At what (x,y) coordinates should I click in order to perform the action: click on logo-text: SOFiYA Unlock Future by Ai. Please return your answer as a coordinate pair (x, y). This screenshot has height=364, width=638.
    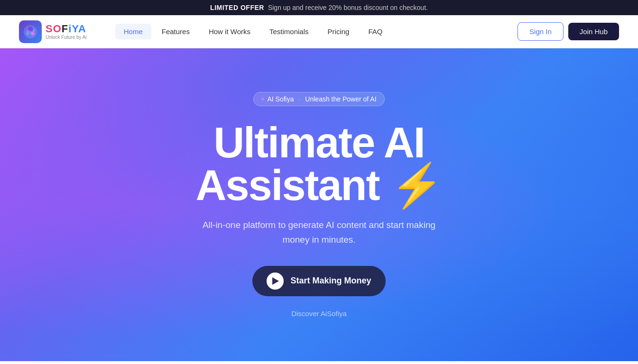
    Looking at the image, I should click on (66, 31).